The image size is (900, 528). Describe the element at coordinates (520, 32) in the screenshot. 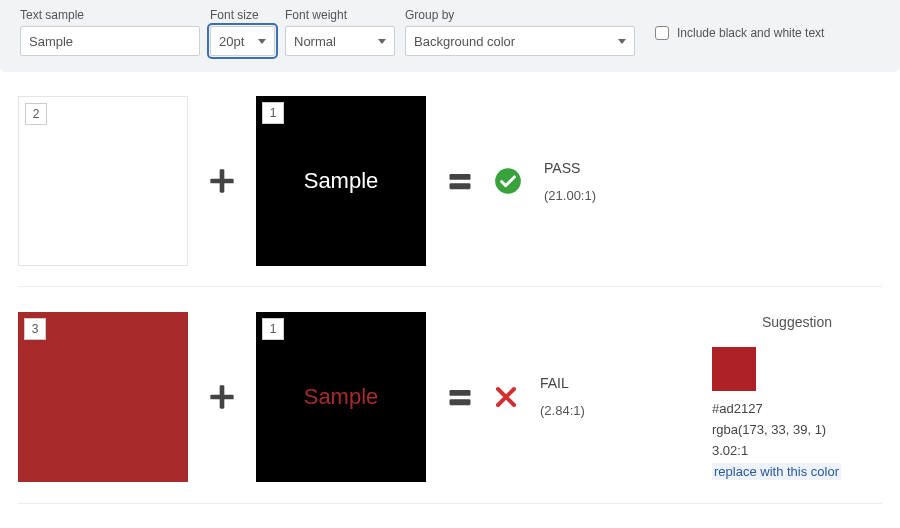

I see `group-by-field: Group by Background color` at that location.